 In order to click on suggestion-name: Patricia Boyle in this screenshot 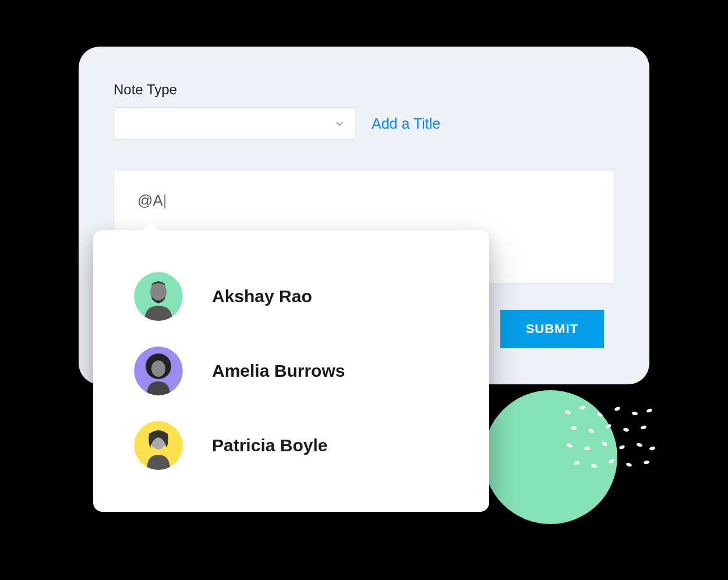, I will do `click(270, 445)`.